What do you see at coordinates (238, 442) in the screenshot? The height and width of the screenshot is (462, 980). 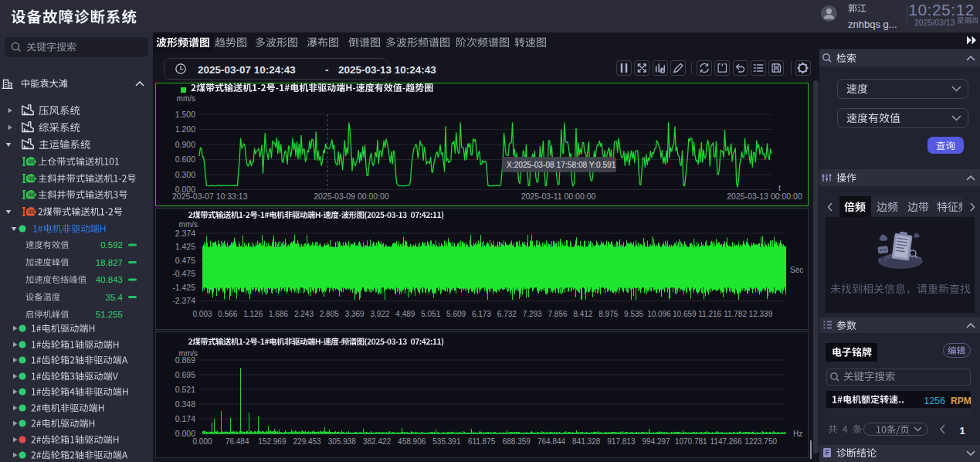 I see `svg-text: 76.484` at bounding box center [238, 442].